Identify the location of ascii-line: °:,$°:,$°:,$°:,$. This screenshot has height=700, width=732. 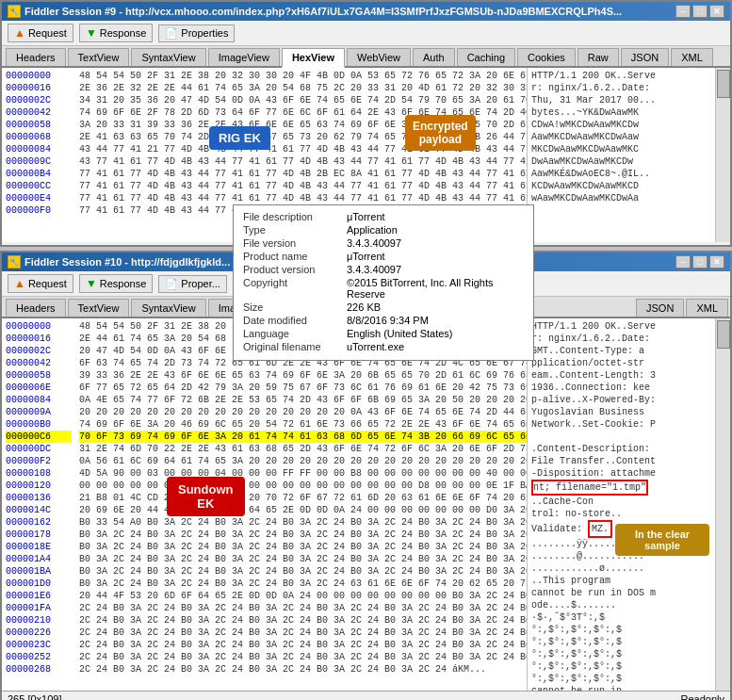
(622, 667).